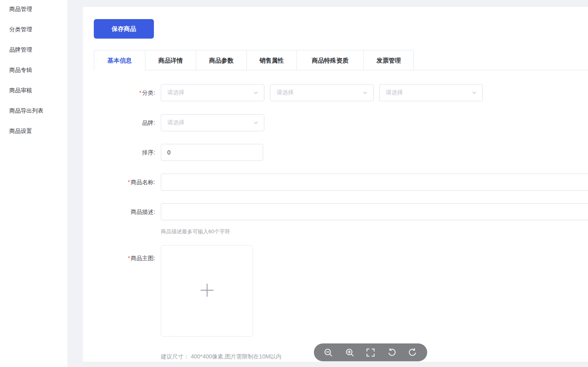 The width and height of the screenshot is (588, 367). Describe the element at coordinates (328, 353) in the screenshot. I see `zoom-out-icon` at that location.